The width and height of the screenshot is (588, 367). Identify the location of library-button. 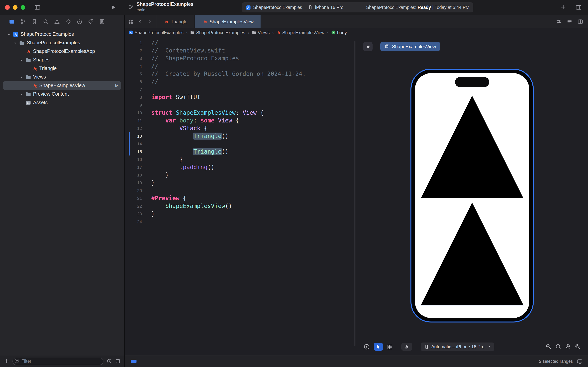
(563, 7).